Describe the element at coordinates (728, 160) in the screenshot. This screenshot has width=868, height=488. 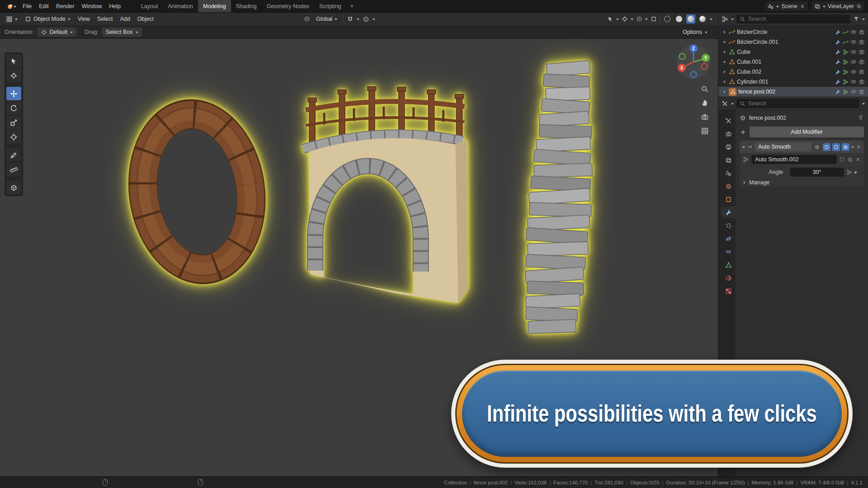
I see `tab-view-layer` at that location.